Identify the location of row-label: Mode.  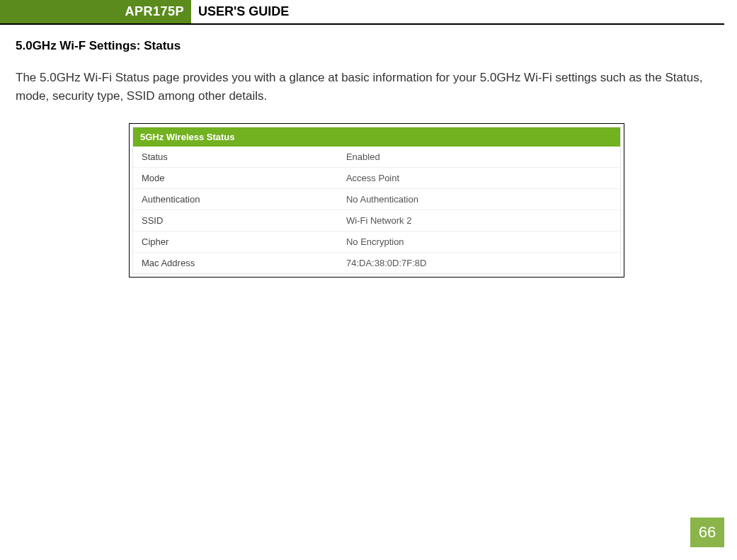
(235, 178).